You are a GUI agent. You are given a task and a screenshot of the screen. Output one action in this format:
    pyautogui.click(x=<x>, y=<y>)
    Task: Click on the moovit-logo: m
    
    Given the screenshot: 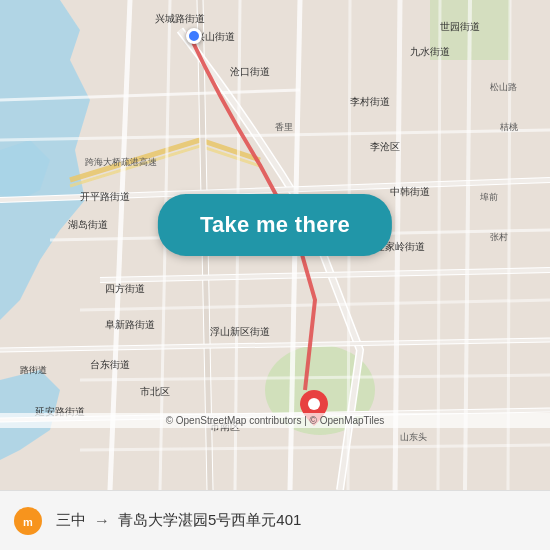 What is the action you would take?
    pyautogui.click(x=28, y=521)
    